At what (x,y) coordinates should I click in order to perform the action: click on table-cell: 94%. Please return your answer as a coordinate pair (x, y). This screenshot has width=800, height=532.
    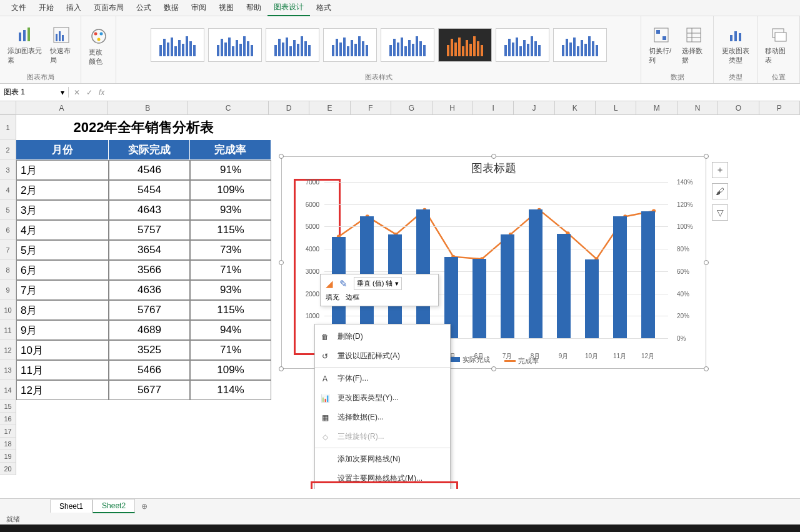
    Looking at the image, I should click on (231, 330).